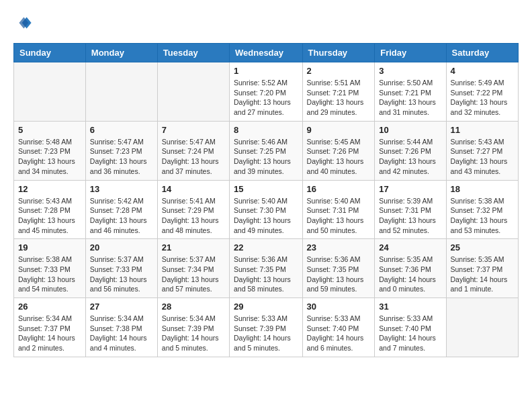 The image size is (532, 411). I want to click on day-number: 18, so click(482, 189).